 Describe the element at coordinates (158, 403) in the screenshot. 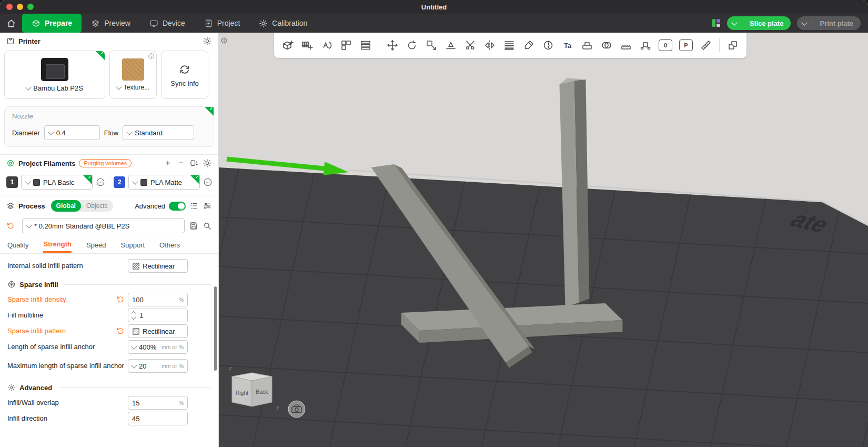

I see `infill-wall-overlap-input: 15 %` at that location.